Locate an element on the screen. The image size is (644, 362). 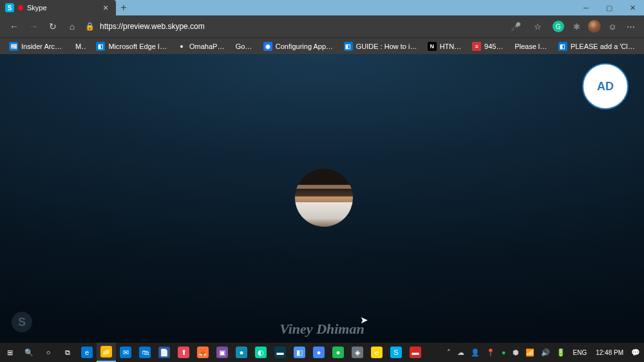
forward-button: → is located at coordinates (33, 26).